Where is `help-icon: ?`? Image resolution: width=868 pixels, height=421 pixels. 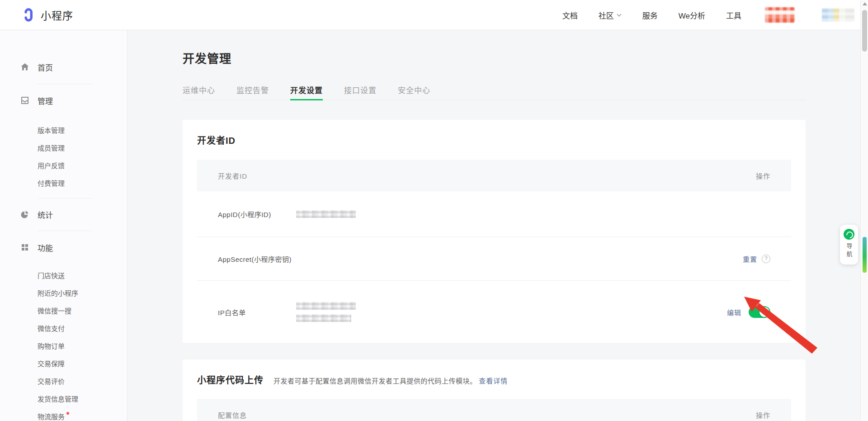
help-icon: ? is located at coordinates (766, 259).